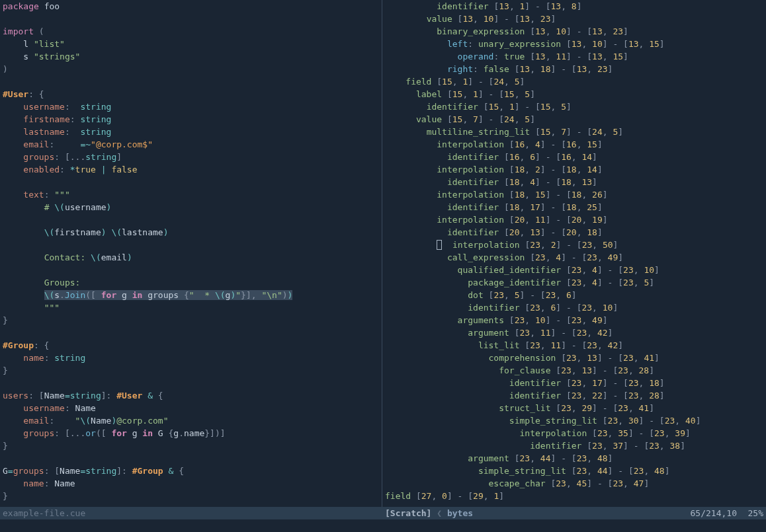 The width and height of the screenshot is (766, 532). What do you see at coordinates (191, 57) in the screenshot?
I see `code-line: s "strings"` at bounding box center [191, 57].